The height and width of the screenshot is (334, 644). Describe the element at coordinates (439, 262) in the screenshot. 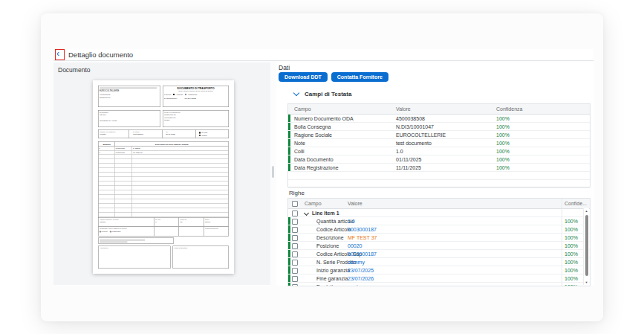

I see `righe-row: N. Serie Prodottodummy100%` at that location.